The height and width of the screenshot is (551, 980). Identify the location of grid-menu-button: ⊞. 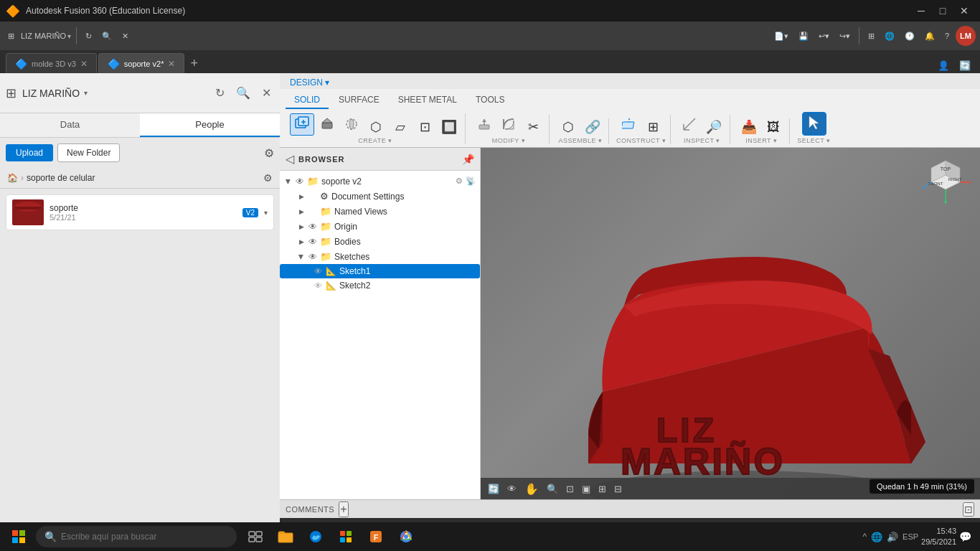
(11, 36).